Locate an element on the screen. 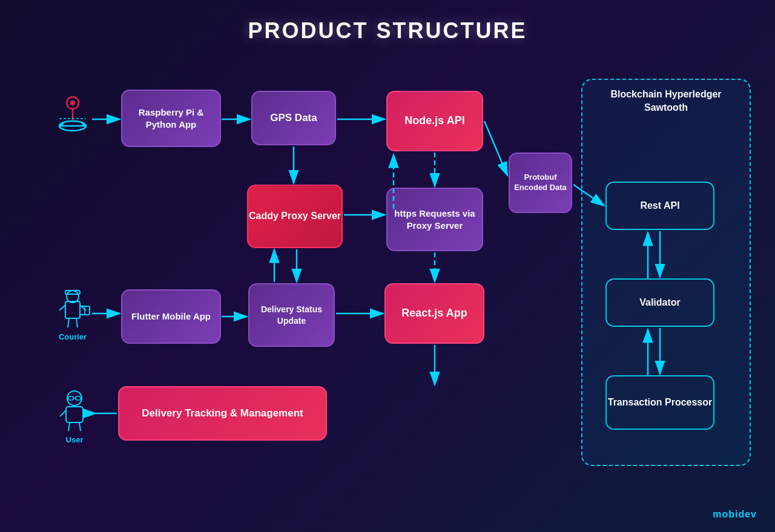 The width and height of the screenshot is (775, 532). brand-suffix: dev is located at coordinates (747, 514).